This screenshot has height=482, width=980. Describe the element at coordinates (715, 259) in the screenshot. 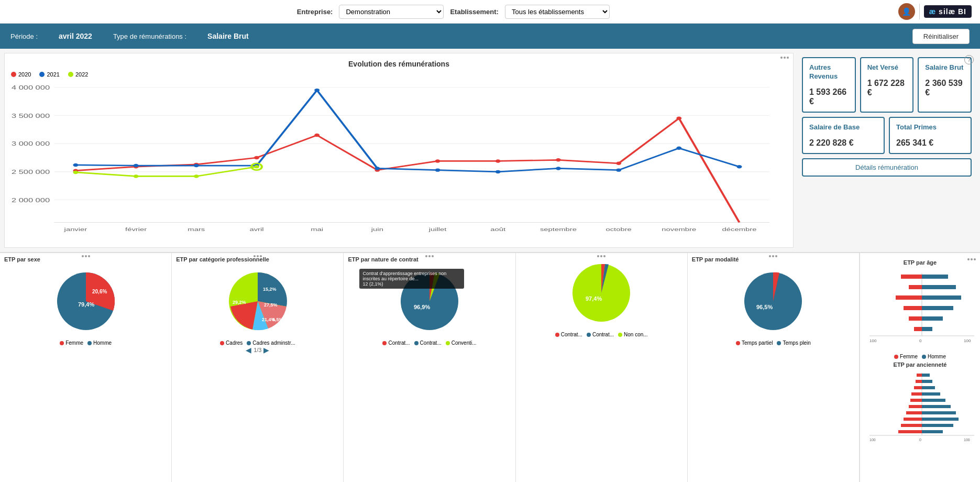

I see `etp-modalite-title: ETP par modalité` at that location.